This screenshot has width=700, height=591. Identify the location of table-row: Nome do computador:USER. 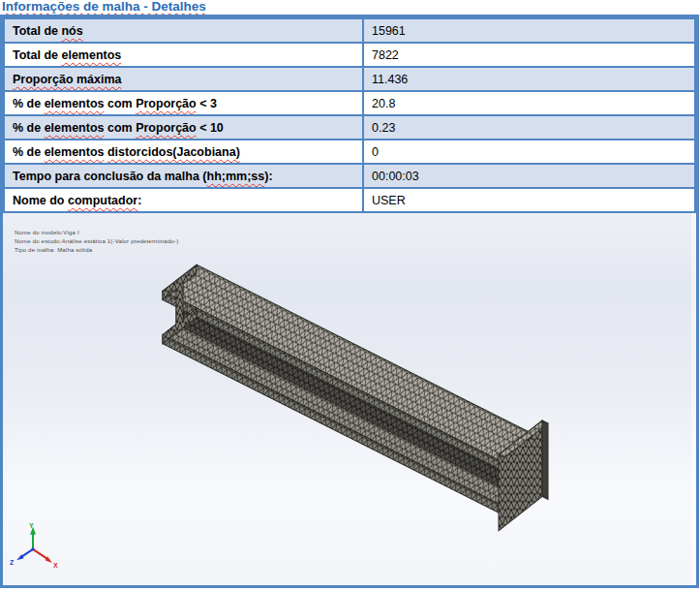
(350, 200).